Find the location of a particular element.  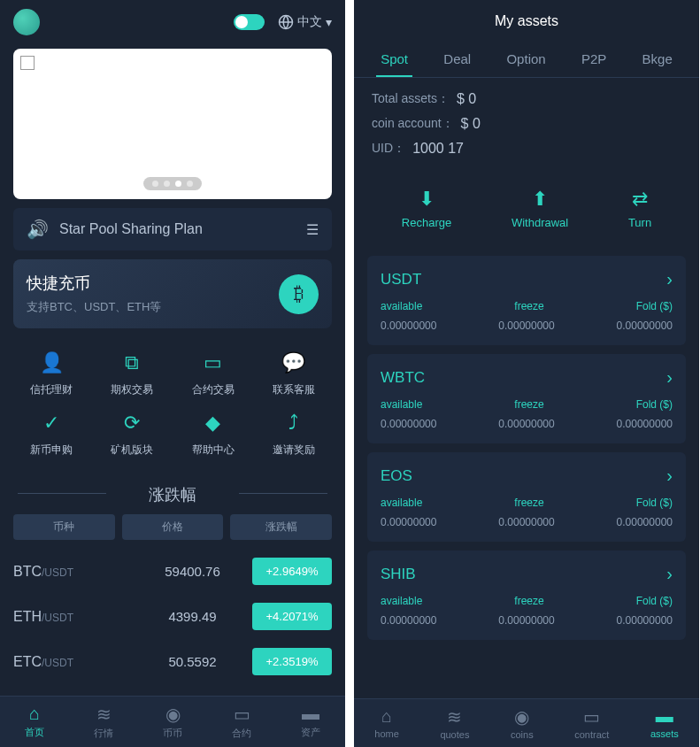

tab-bkge: Bkge is located at coordinates (658, 60).